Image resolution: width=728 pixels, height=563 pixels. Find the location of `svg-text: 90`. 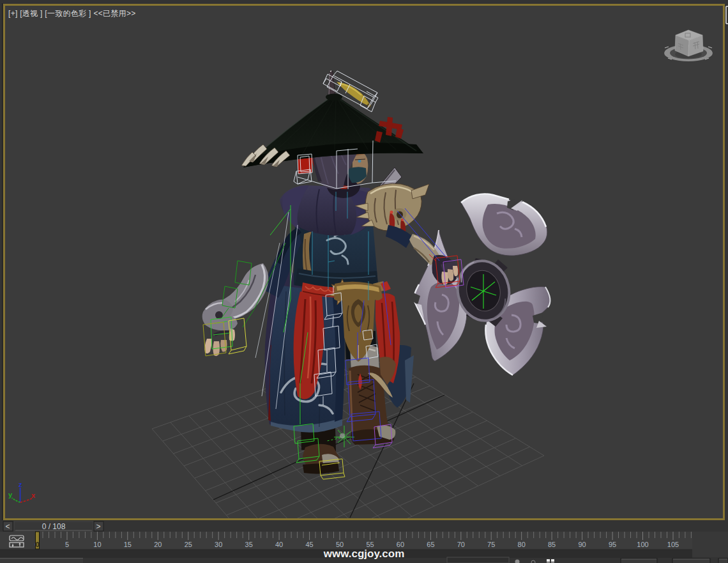

svg-text: 90 is located at coordinates (582, 544).